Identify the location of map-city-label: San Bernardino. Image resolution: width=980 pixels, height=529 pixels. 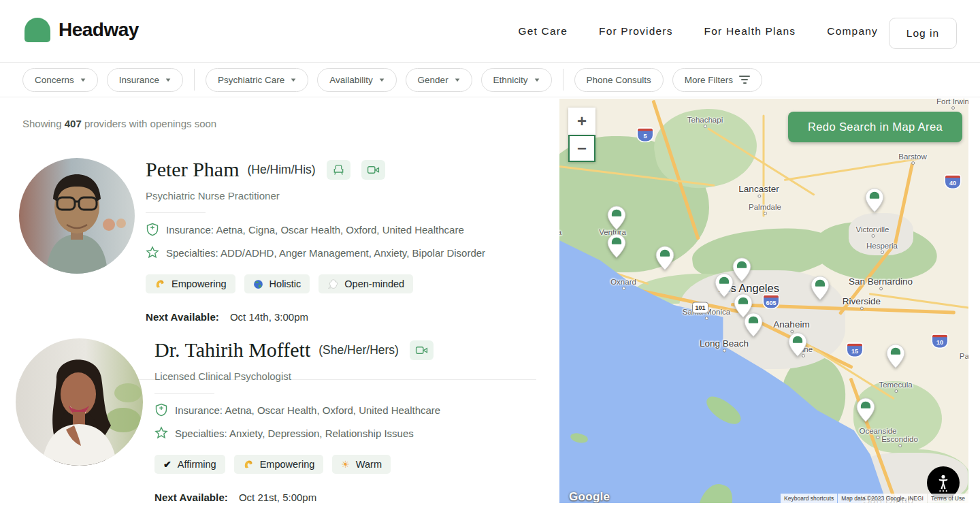
(881, 282).